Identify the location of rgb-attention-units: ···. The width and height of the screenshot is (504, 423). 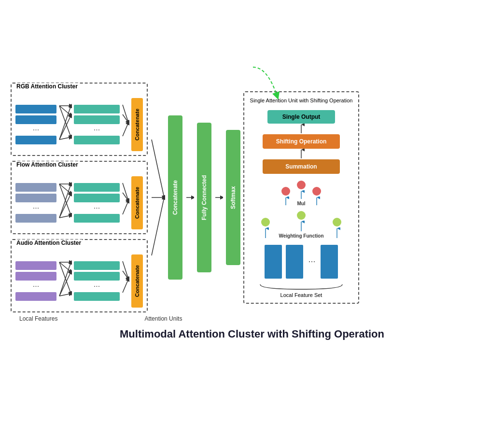
(97, 125).